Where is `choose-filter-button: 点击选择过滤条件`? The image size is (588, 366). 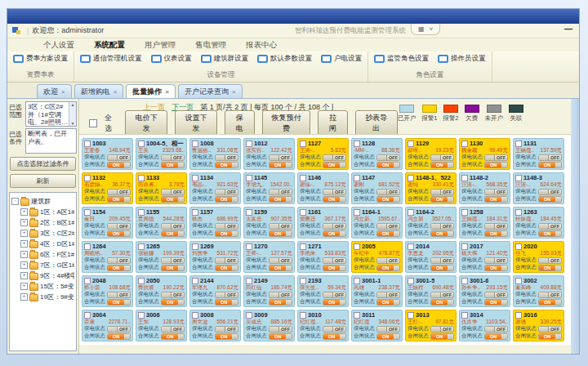 choose-filter-button: 点击选择过滤条件 is located at coordinates (42, 163).